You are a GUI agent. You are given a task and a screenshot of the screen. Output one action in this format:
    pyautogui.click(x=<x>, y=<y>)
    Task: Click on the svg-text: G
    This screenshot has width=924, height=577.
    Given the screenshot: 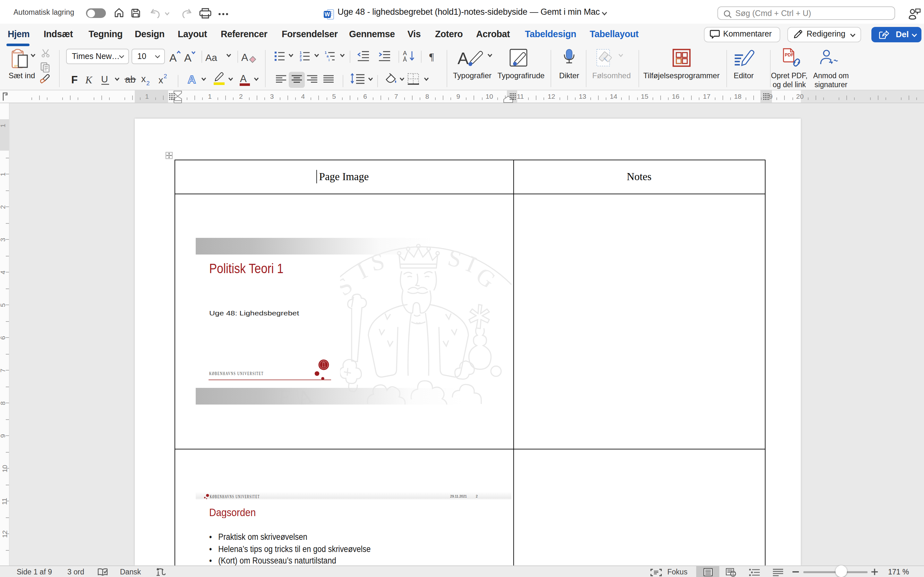 What is the action you would take?
    pyautogui.click(x=486, y=278)
    